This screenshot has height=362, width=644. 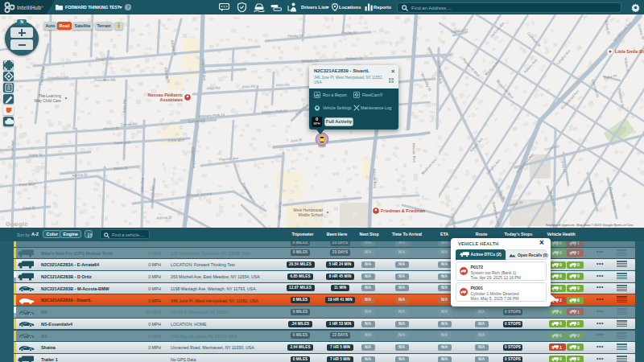 I want to click on svg-text: Marion St, so click(x=111, y=128).